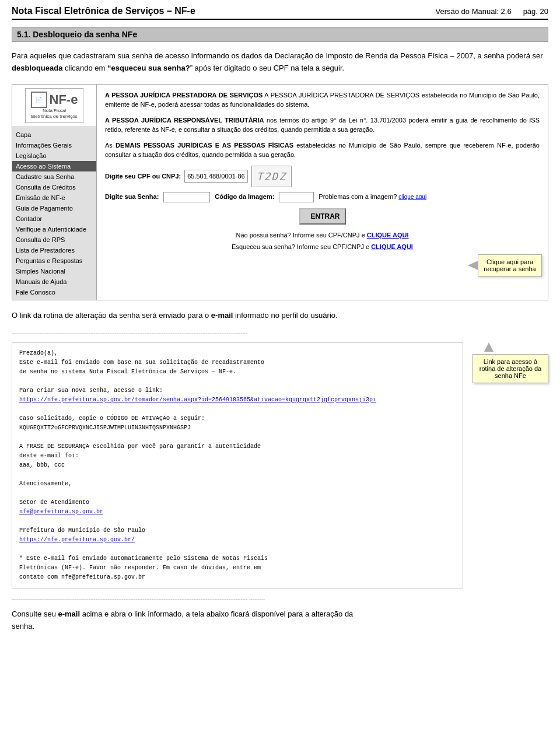 This screenshot has width=560, height=739. What do you see at coordinates (77, 540) in the screenshot?
I see `email-site: https://nfe.prefeitura.sp.gov.br/` at bounding box center [77, 540].